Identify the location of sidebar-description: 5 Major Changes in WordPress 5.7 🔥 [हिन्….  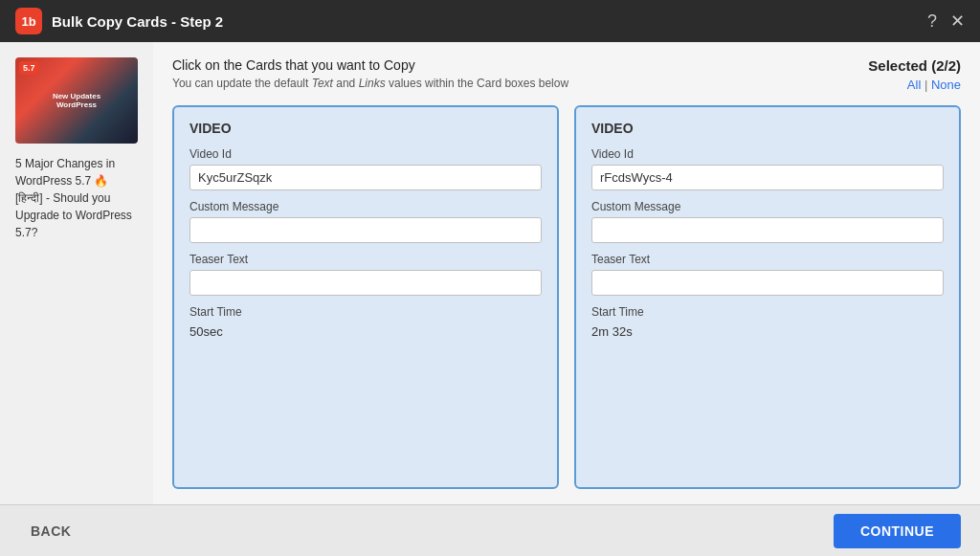
(77, 198).